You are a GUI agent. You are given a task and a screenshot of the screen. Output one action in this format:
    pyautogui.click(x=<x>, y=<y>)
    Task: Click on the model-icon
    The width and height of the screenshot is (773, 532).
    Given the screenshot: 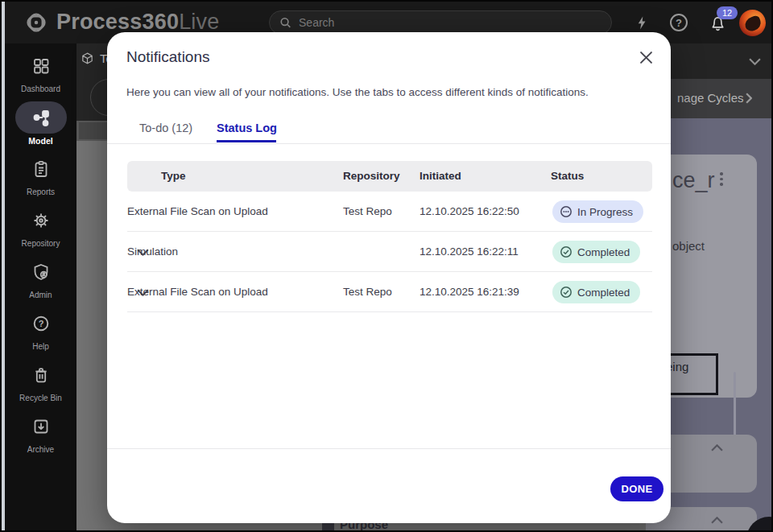 What is the action you would take?
    pyautogui.click(x=40, y=118)
    